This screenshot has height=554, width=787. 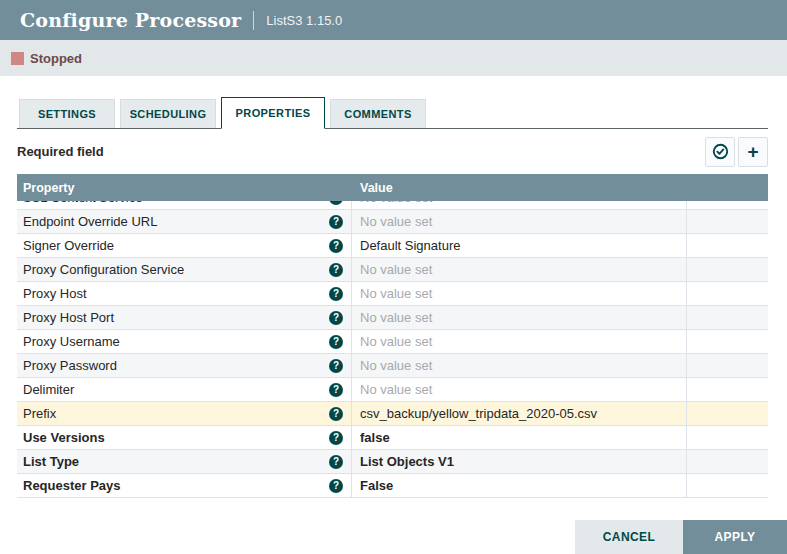 What do you see at coordinates (392, 318) in the screenshot?
I see `table-row: Proxy Host Port ? No value set` at bounding box center [392, 318].